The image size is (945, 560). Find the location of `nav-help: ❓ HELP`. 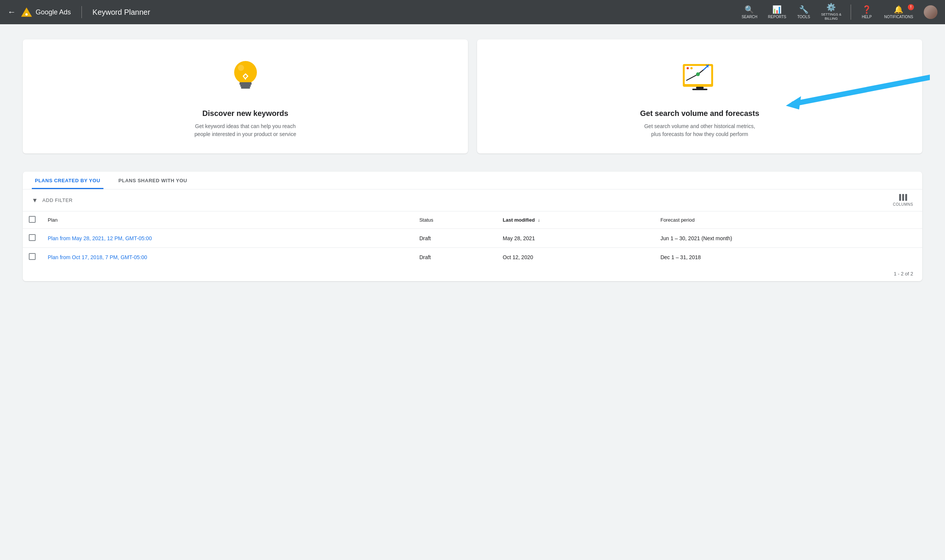

nav-help: ❓ HELP is located at coordinates (867, 12).